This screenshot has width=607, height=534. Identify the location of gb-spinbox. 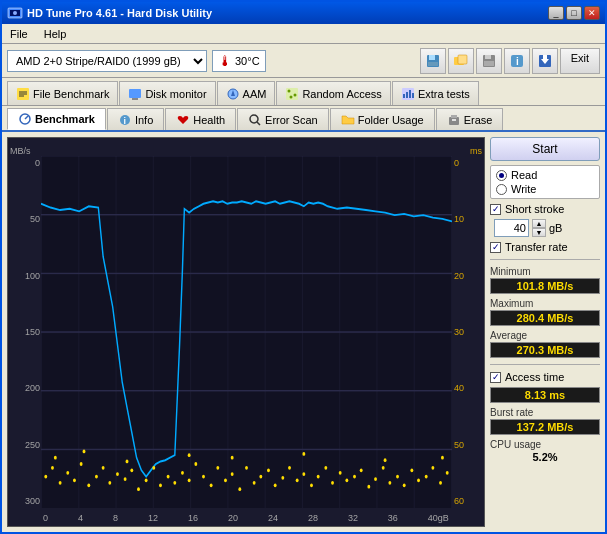
(512, 228).